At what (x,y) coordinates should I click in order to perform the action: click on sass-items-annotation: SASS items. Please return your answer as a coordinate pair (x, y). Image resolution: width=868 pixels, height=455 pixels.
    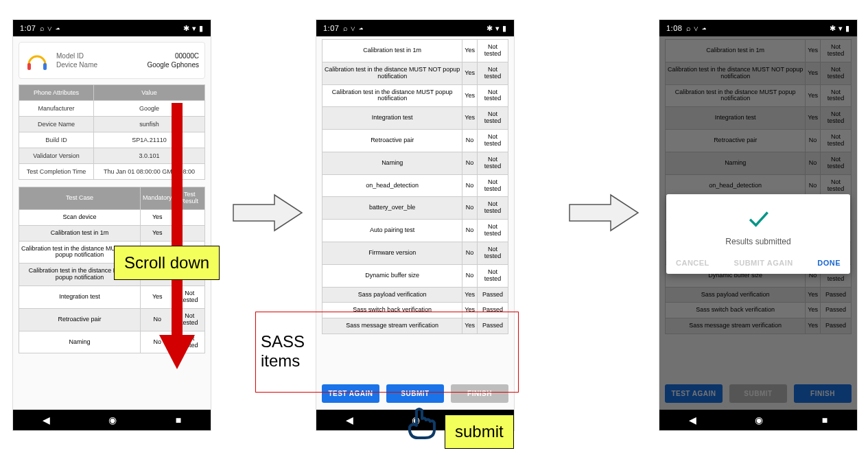
    Looking at the image, I should click on (283, 351).